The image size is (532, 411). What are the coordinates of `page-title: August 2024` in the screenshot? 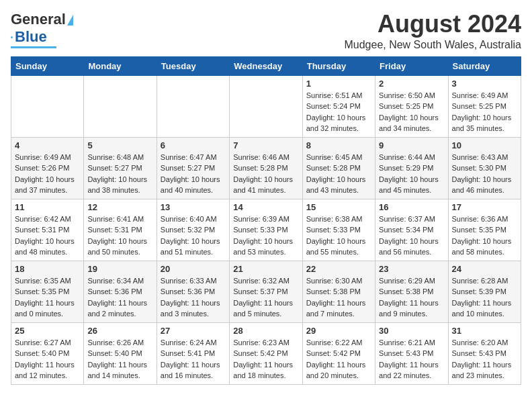 It's located at (433, 24).